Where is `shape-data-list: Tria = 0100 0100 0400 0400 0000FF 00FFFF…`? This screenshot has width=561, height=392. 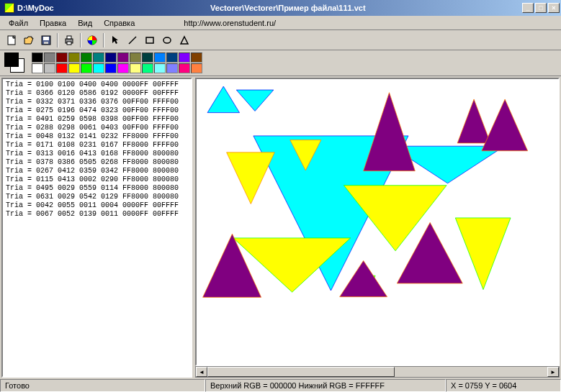
shape-data-list: Tria = 0100 0100 0400 0400 0000FF 00FFFF… is located at coordinates (97, 150).